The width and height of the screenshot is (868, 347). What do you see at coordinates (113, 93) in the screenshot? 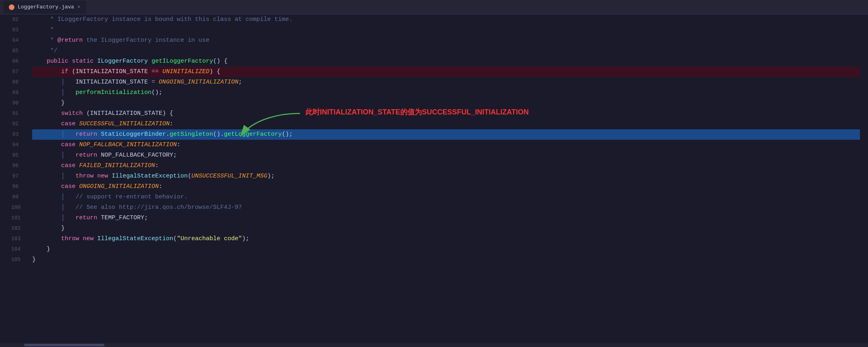
I see `token: performInitialization` at bounding box center [113, 93].